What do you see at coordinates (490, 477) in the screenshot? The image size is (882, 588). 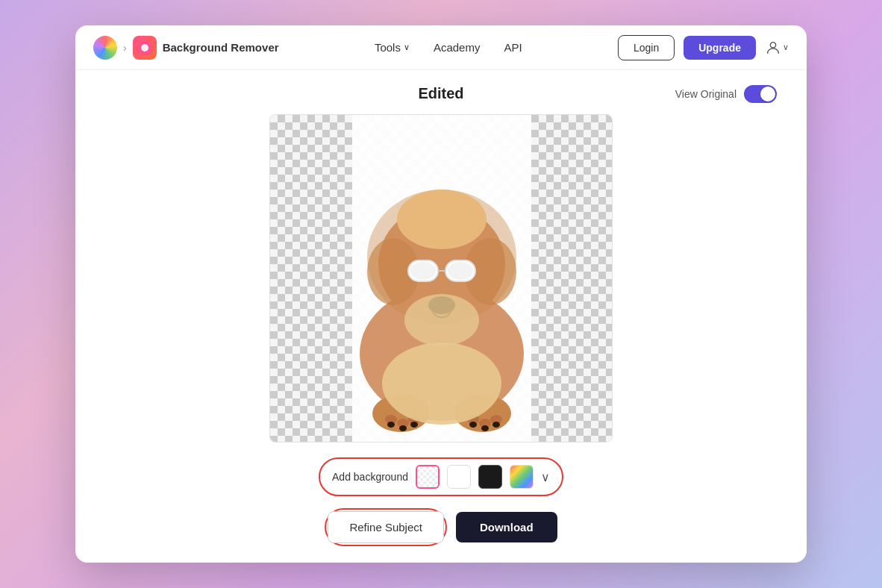 I see `black-swatch` at bounding box center [490, 477].